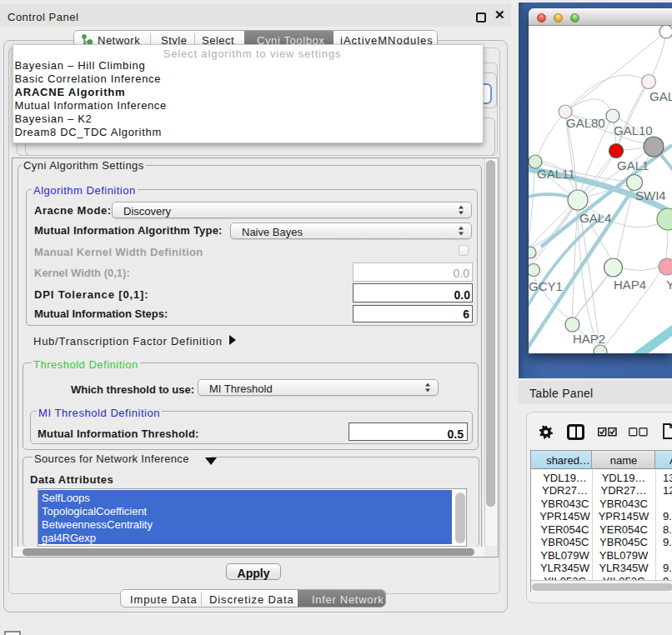 The image size is (672, 635). I want to click on svg-text: GAL4, so click(595, 218).